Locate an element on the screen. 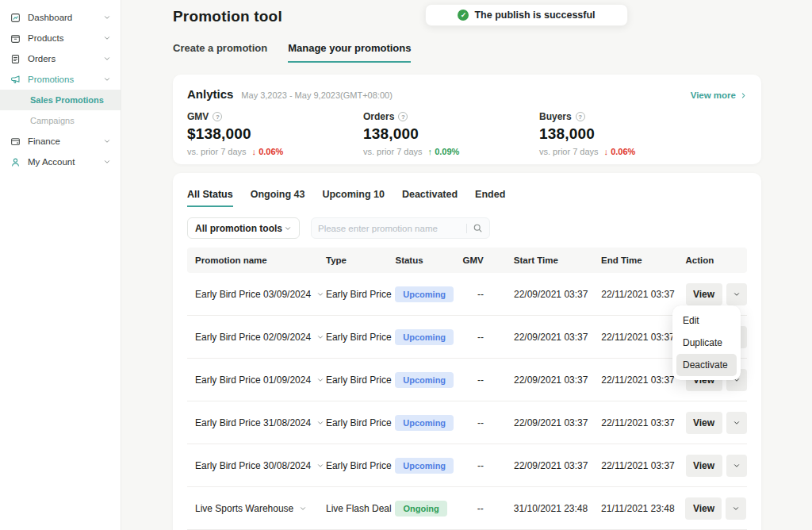 This screenshot has height=530, width=812. check-icon: ✓ is located at coordinates (463, 15).